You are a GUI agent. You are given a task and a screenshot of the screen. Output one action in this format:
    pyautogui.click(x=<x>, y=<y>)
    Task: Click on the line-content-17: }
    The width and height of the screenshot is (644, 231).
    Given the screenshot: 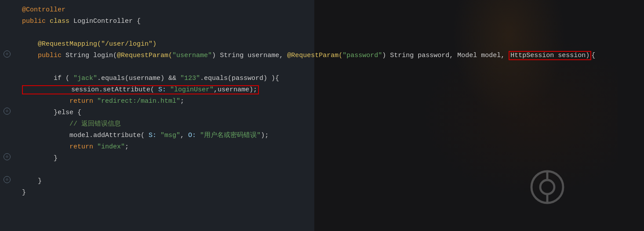 What is the action you would take?
    pyautogui.click(x=331, y=193)
    